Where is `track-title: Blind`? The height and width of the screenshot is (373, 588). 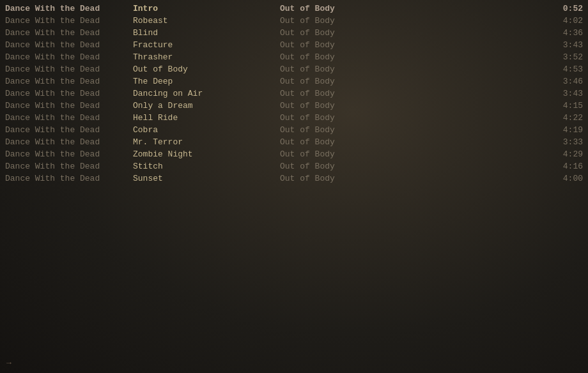
track-title: Blind is located at coordinates (206, 33).